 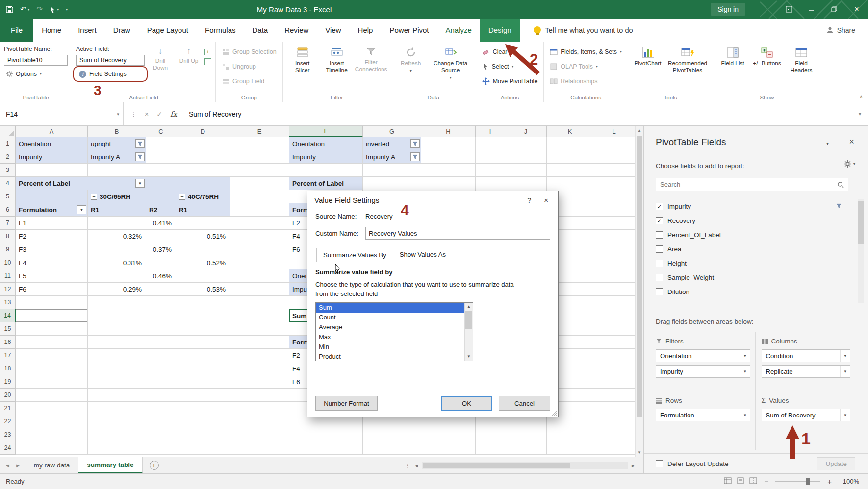 I want to click on cell-C20, so click(x=161, y=395).